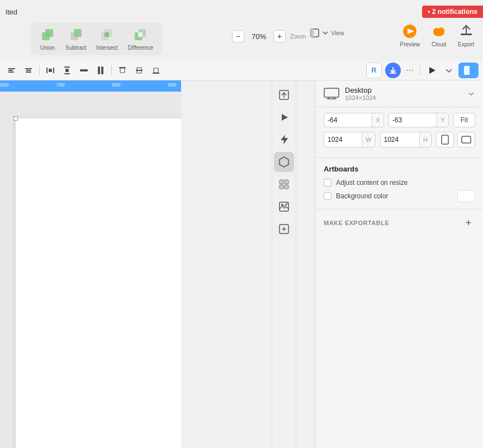 The image size is (483, 448). What do you see at coordinates (466, 140) in the screenshot?
I see `landscape-icon` at bounding box center [466, 140].